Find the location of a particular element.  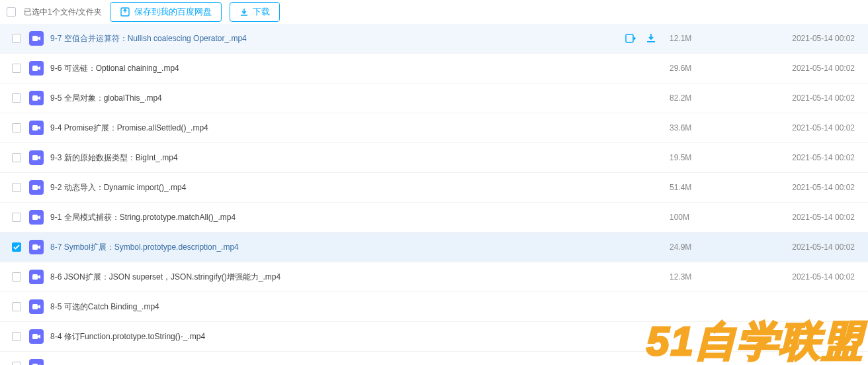

file-name: 9-5 全局对象：globalThis_.mp4 is located at coordinates (106, 98).